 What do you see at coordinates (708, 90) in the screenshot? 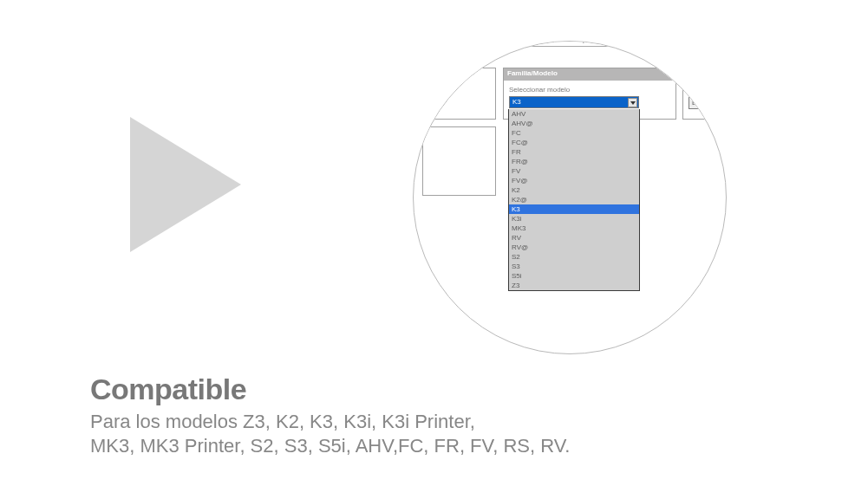
I see `idioma-select-label: Se` at bounding box center [708, 90].